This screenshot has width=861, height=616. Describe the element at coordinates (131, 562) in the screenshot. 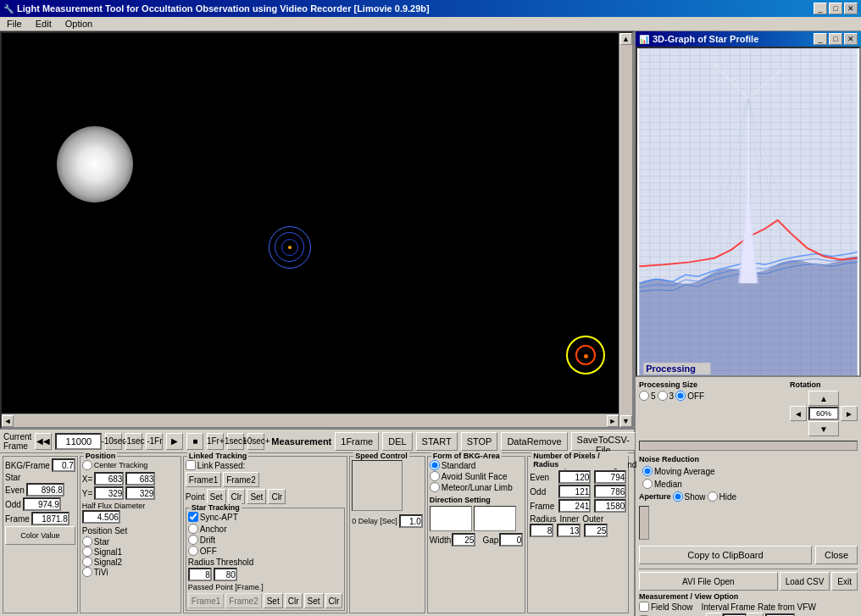

I see `signal2-radio-label: Signal2` at that location.